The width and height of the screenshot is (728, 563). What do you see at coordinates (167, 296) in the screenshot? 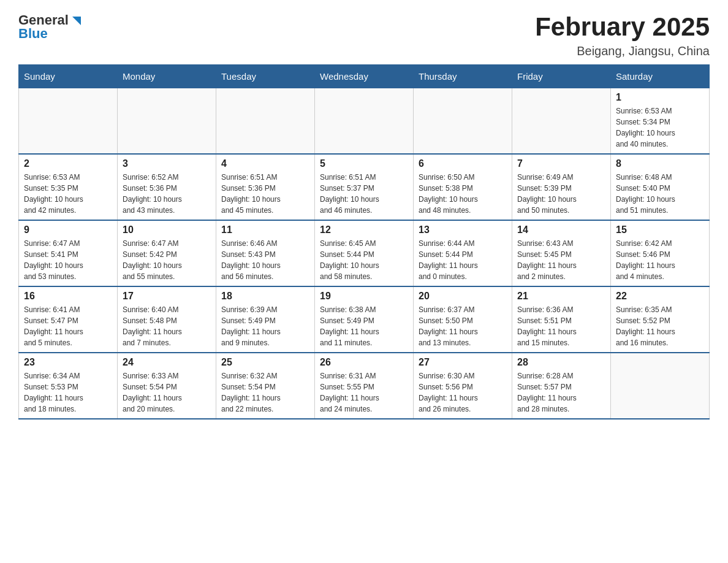
I see `day-number: 17` at bounding box center [167, 296].